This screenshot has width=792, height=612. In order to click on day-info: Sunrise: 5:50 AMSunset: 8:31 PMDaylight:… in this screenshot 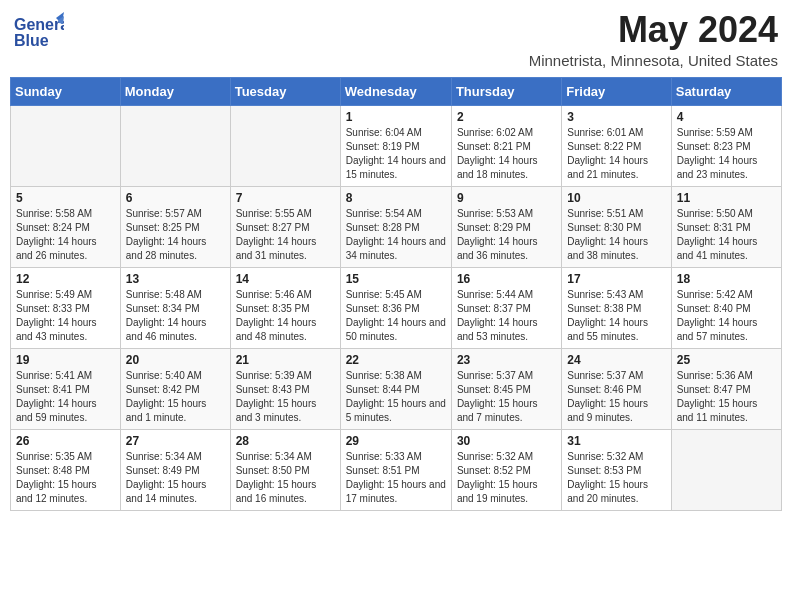, I will do `click(726, 235)`.